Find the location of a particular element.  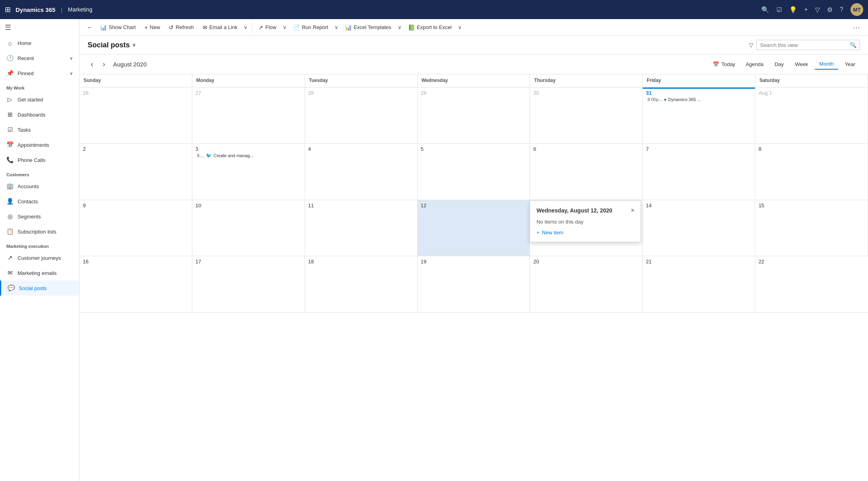

day-number: Aug 1 is located at coordinates (765, 93).